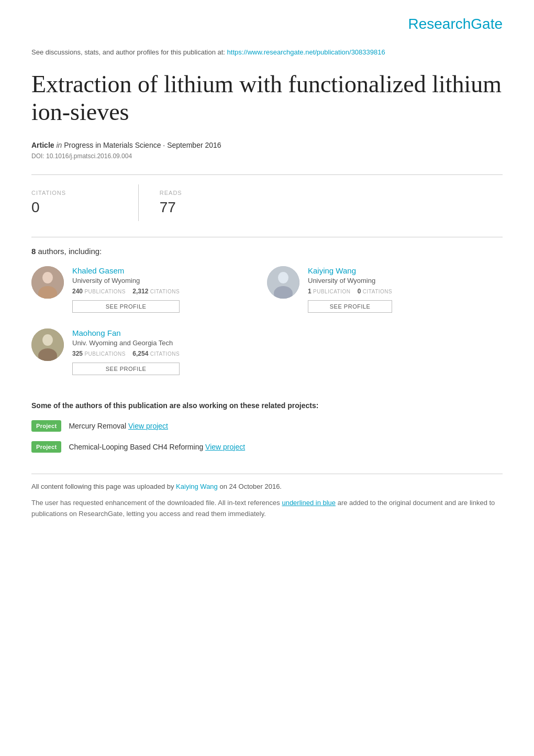 This screenshot has width=534, height=756. Describe the element at coordinates (89, 156) in the screenshot. I see `doi-value: 10.1016/j.pmatsci.2016.09.004` at that location.